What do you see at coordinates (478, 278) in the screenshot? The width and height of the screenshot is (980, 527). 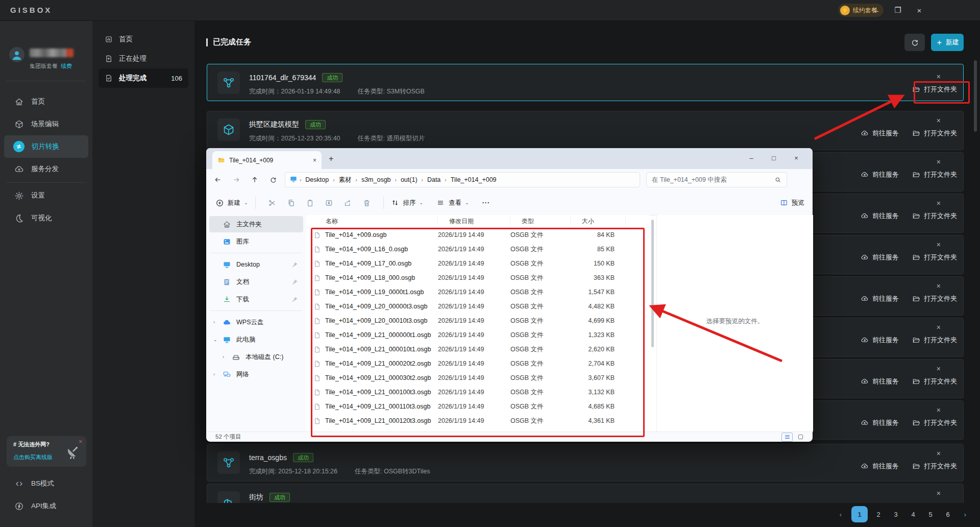 I see `file-row: Tile_+014_+009_L18_000.osgb2026/1/19 14:…` at bounding box center [478, 278].